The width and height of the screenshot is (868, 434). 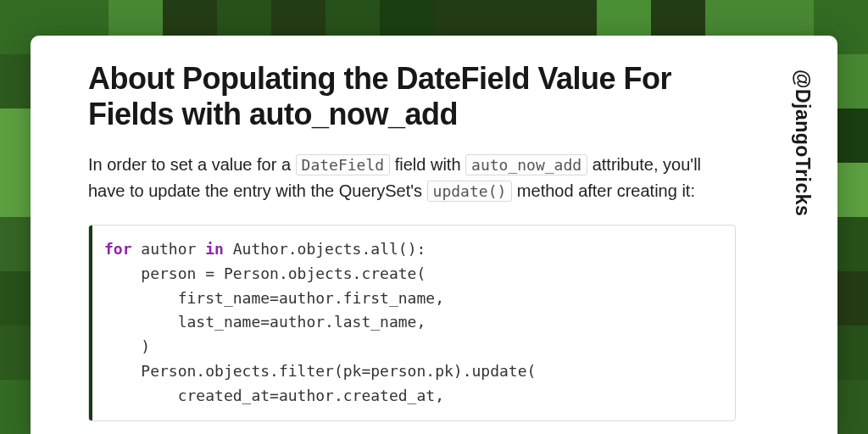 What do you see at coordinates (412, 178) in the screenshot?
I see `article-lead: In order to set a value for a DateField …` at bounding box center [412, 178].